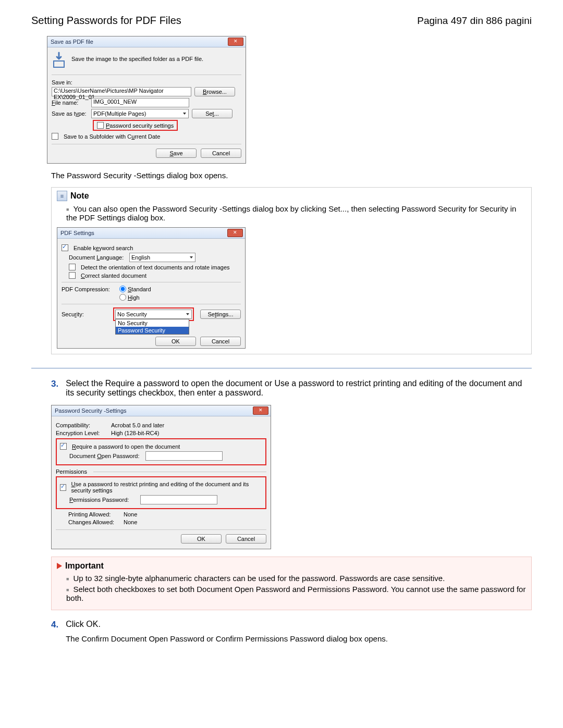 The height and width of the screenshot is (728, 563). What do you see at coordinates (83, 624) in the screenshot?
I see `step-text: Click OK.` at bounding box center [83, 624].